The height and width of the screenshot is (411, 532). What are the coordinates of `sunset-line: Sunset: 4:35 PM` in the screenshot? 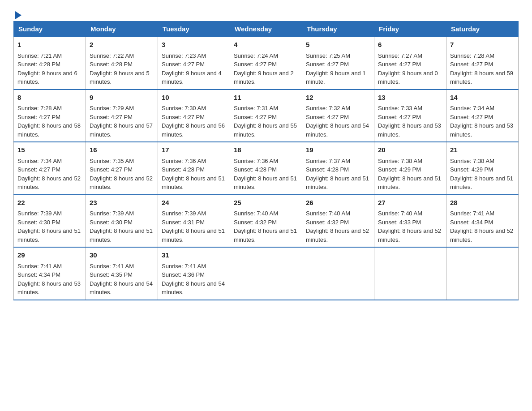 It's located at (111, 275).